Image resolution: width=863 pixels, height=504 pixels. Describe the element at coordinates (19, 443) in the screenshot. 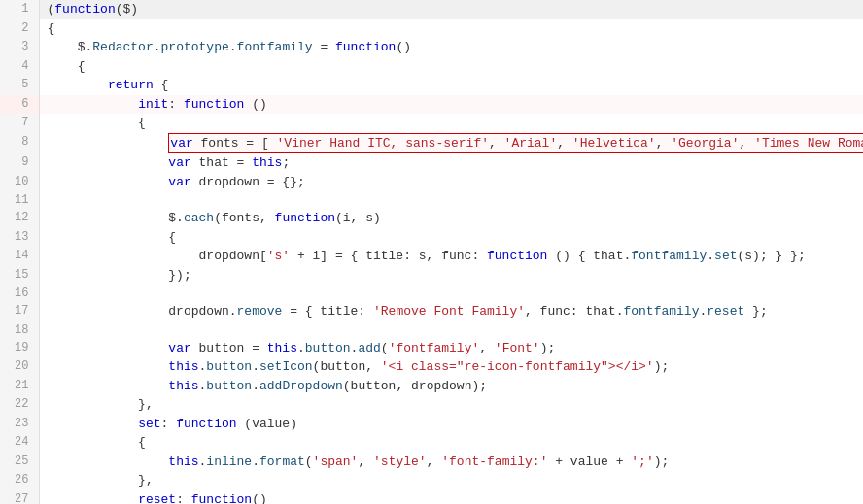

I see `line-number: 24` at that location.